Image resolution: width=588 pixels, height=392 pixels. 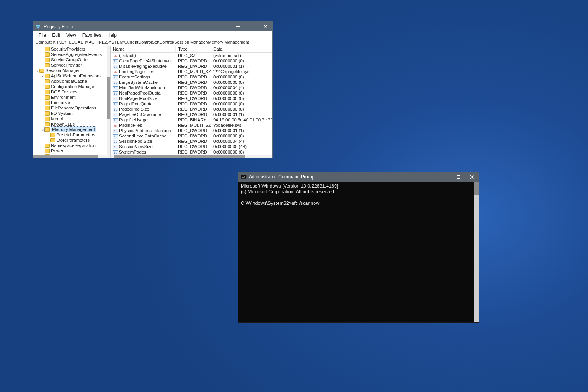 I want to click on value-name: PhysicalAddressExtension, so click(x=143, y=131).